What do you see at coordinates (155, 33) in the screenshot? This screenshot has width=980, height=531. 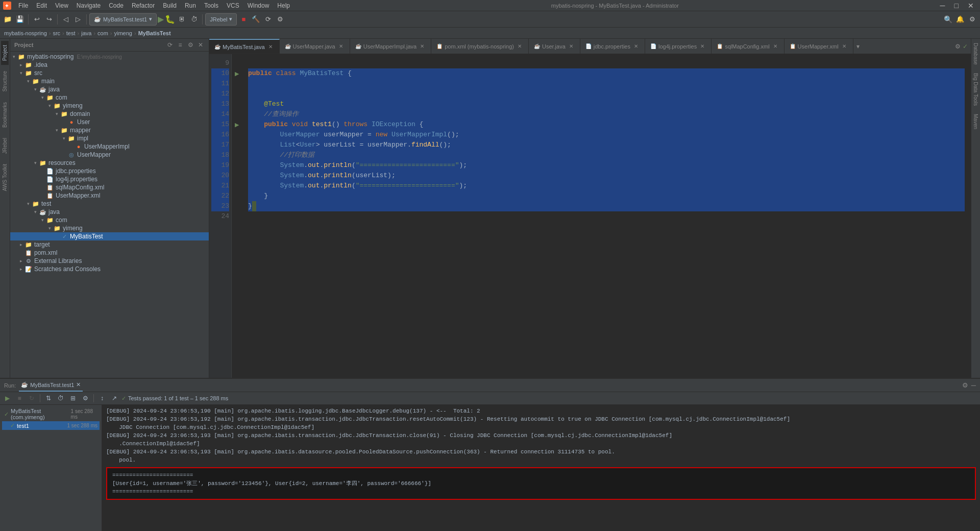 I see `breadcrumb-class: MyBatisTest` at bounding box center [155, 33].